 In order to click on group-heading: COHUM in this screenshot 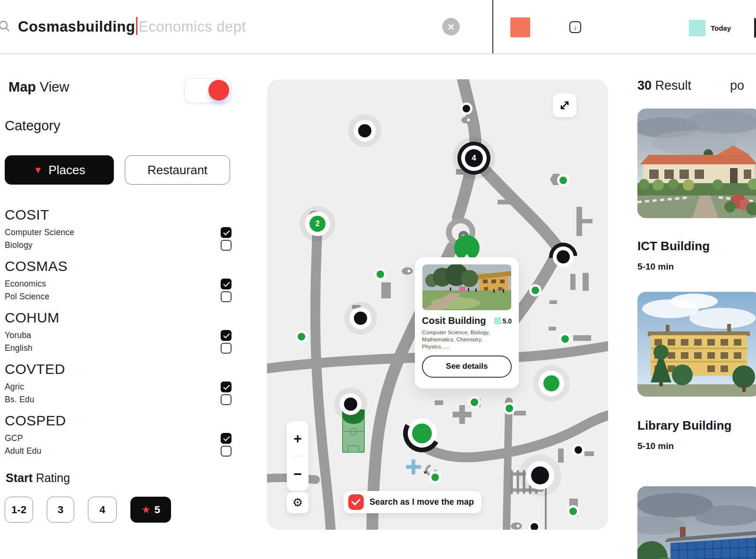, I will do `click(118, 318)`.